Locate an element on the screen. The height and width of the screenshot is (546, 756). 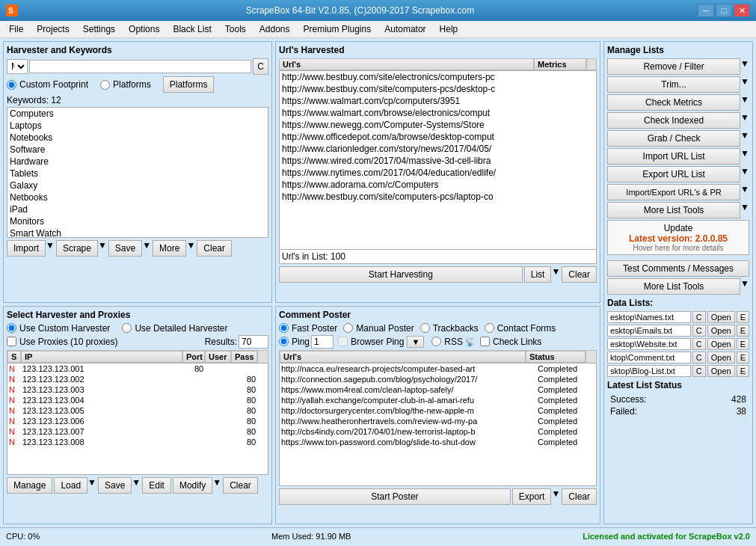
clear-comment-button: Clear is located at coordinates (579, 497).